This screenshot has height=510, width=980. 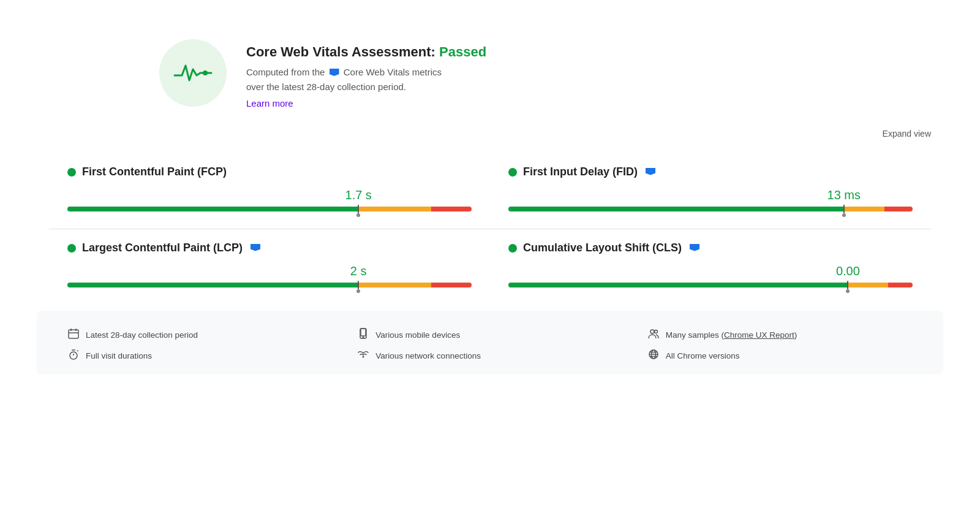 I want to click on vitals-icon-circle, so click(x=193, y=73).